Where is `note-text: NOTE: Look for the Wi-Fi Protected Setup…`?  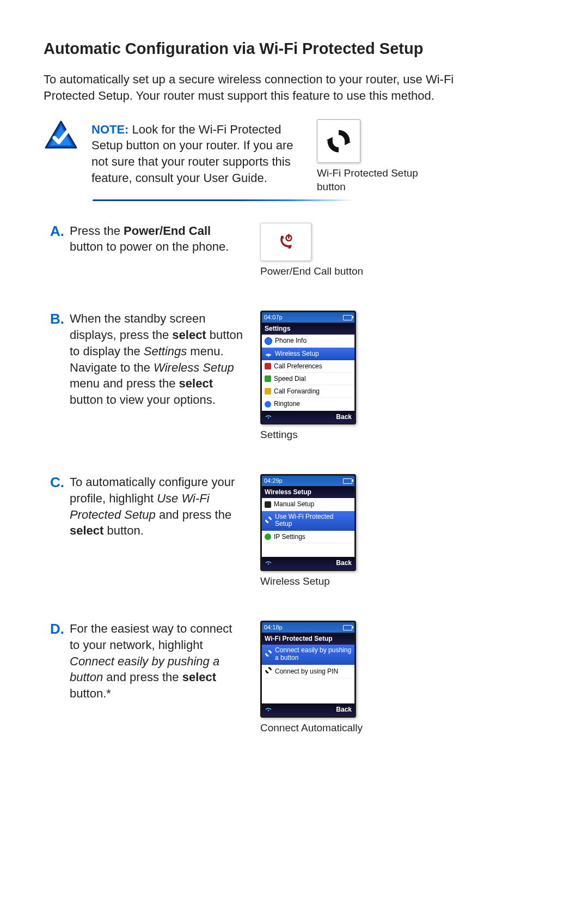 note-text: NOTE: Look for the Wi-Fi Protected Setup… is located at coordinates (198, 153).